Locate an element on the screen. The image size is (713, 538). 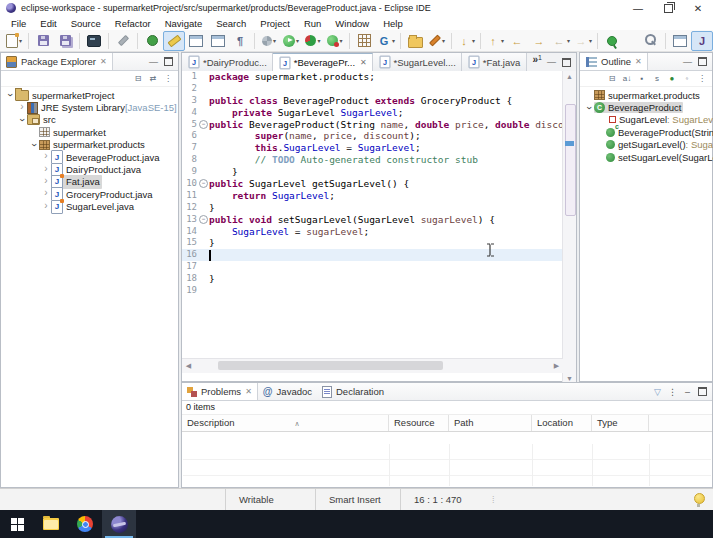
previous-edit-button: ← is located at coordinates (517, 41).